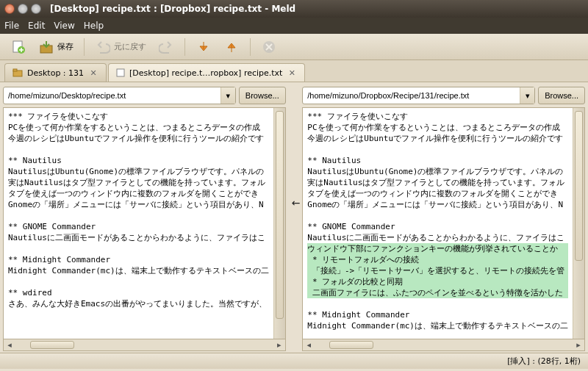  Describe the element at coordinates (36, 9) in the screenshot. I see `maximize-window-button` at that location.